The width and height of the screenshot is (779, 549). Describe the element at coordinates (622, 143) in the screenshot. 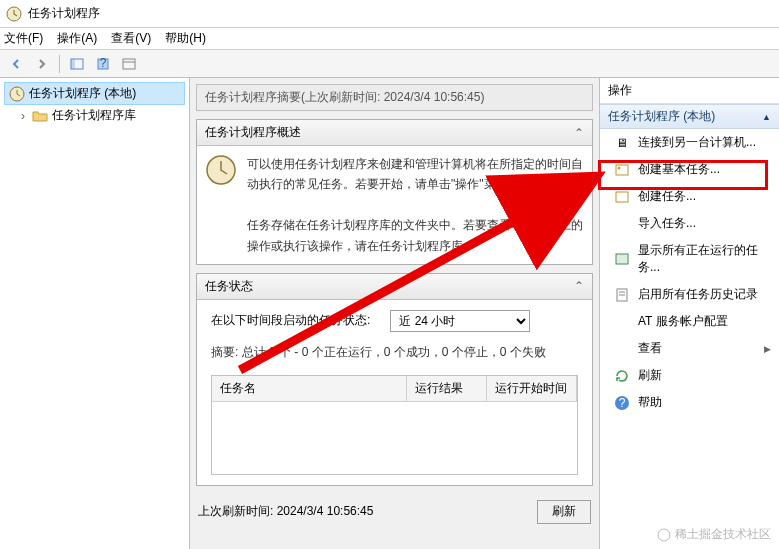

I see `computer-icon: 🖥` at that location.